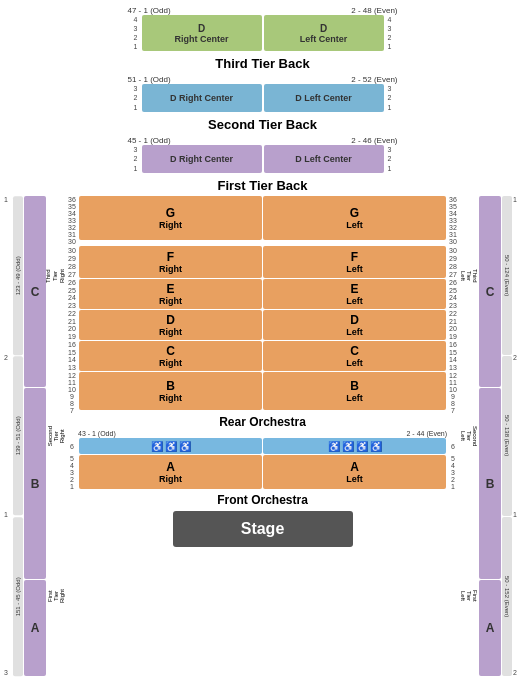 Image resolution: width=525 pixels, height=680 pixels. Describe the element at coordinates (18, 276) in the screenshot. I see `odd-range-1: 123 - 49 (Odd)` at that location.